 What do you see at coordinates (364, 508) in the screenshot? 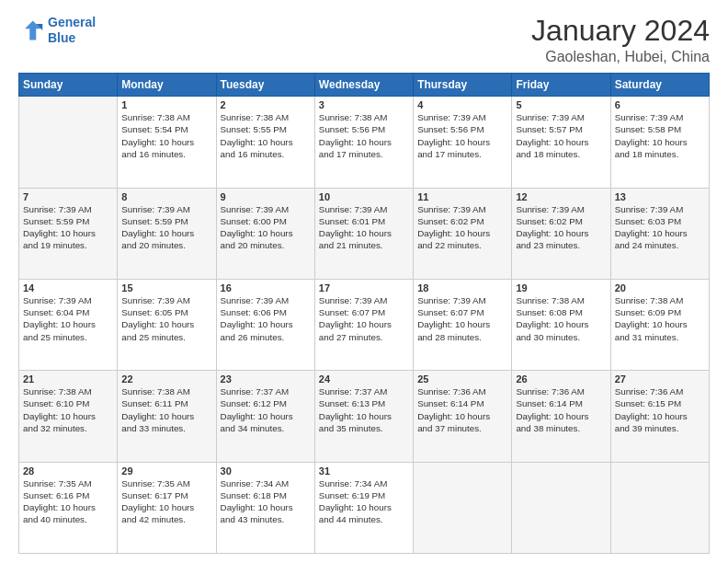
I see `calendar-cell: 31Sunrise: 7:34 AM Sunset: 6:19 PM Dayli…` at bounding box center [364, 508].